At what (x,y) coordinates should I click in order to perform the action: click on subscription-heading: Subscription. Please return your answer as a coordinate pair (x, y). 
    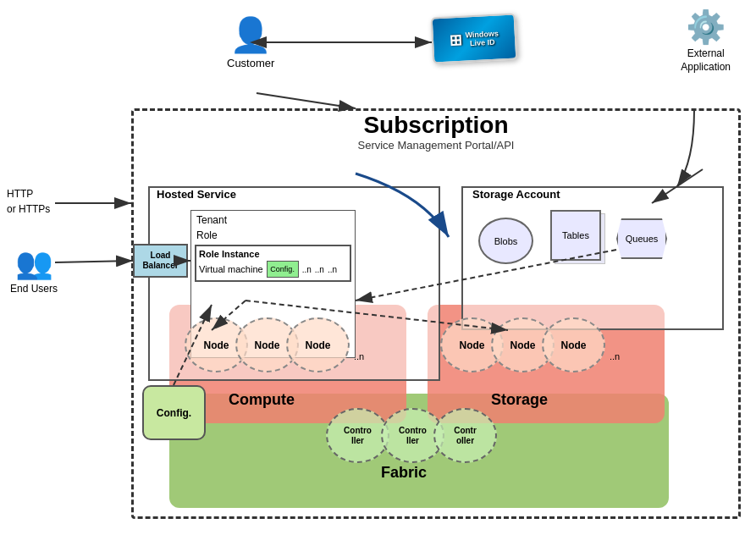
    Looking at the image, I should click on (436, 125).